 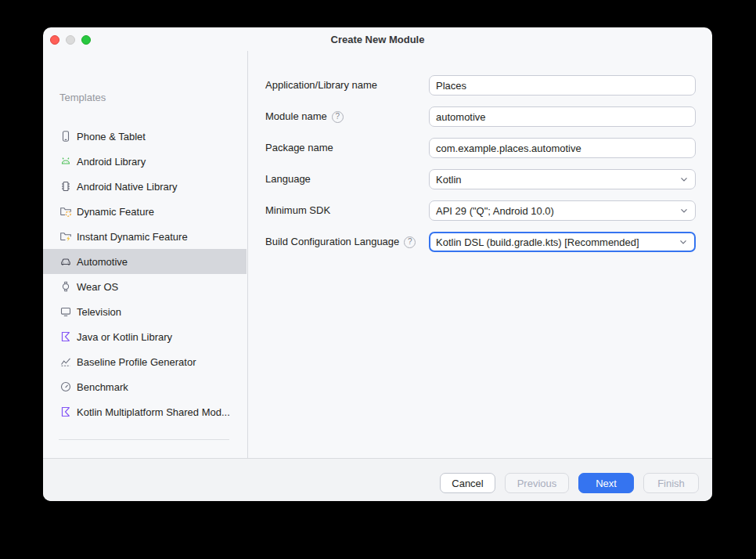 What do you see at coordinates (377, 85) in the screenshot?
I see `form-row-application-name: Application/Library name` at bounding box center [377, 85].